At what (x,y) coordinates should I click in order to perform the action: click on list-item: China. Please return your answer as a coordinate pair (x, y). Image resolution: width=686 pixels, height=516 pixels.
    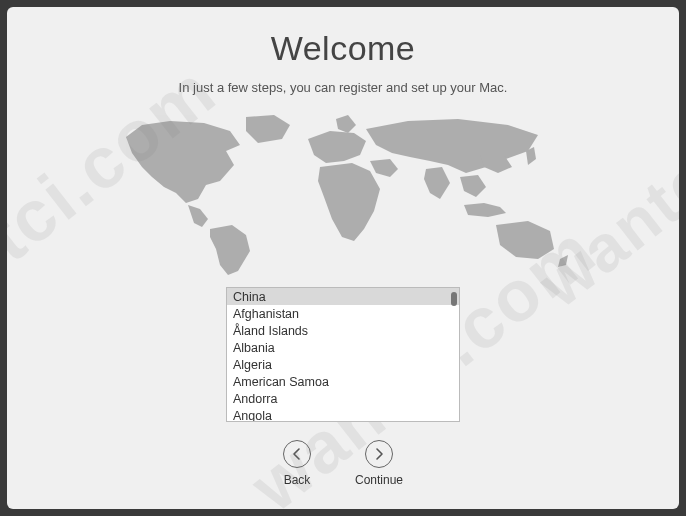
    Looking at the image, I should click on (343, 296).